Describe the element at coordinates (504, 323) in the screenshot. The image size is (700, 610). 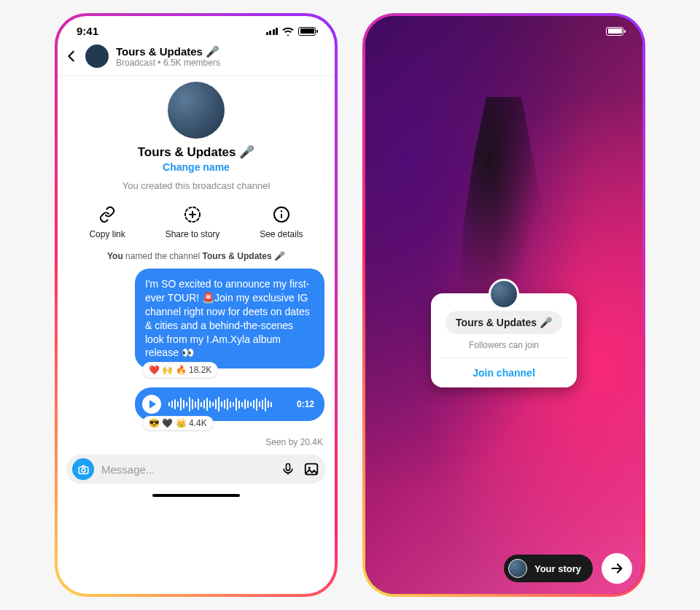
I see `sticker-channel-name: Tours & Updates 🎤` at that location.